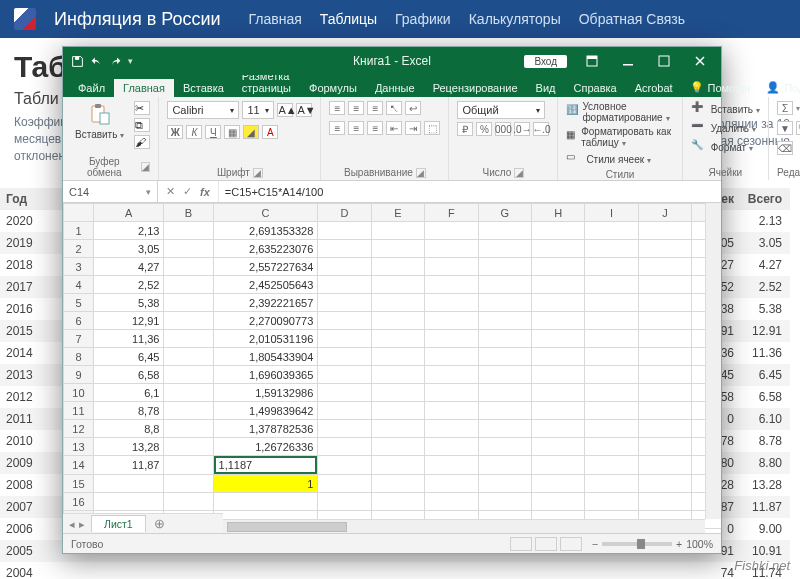 The width and height of the screenshot is (800, 579). What do you see at coordinates (504, 393) in the screenshot?
I see `cell-G10` at bounding box center [504, 393].